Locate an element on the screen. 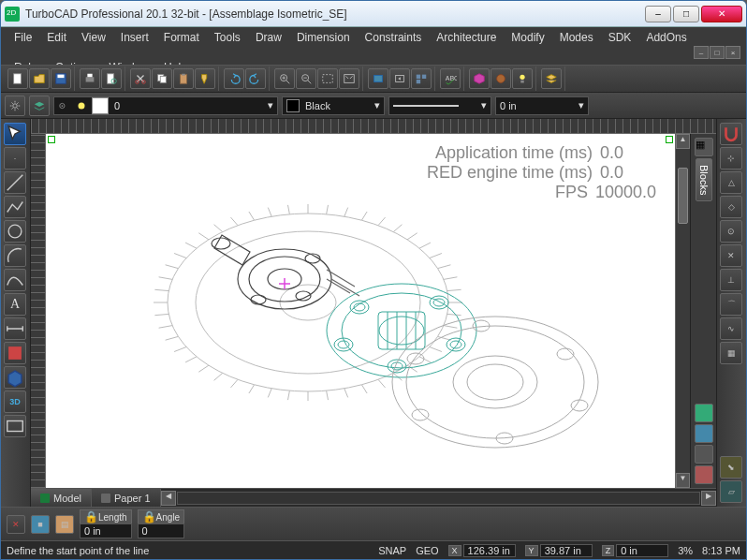 The image size is (747, 560). length-value: 0 in is located at coordinates (106, 531).